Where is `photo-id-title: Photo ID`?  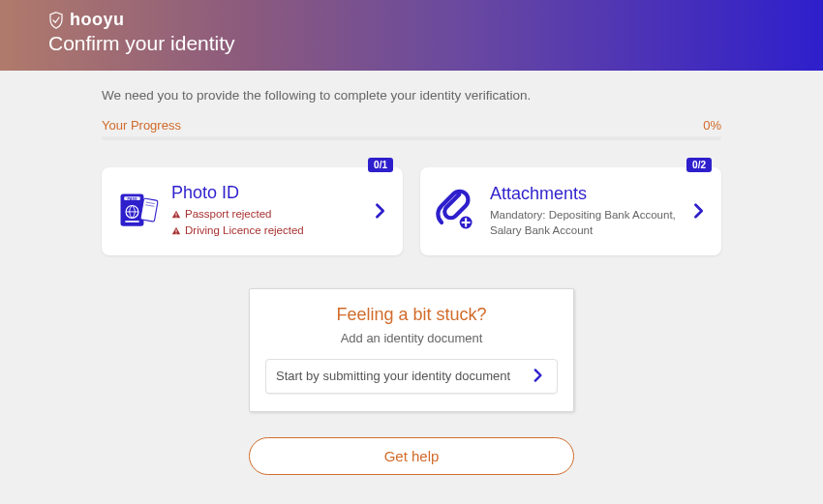 photo-id-title: Photo ID is located at coordinates (265, 193).